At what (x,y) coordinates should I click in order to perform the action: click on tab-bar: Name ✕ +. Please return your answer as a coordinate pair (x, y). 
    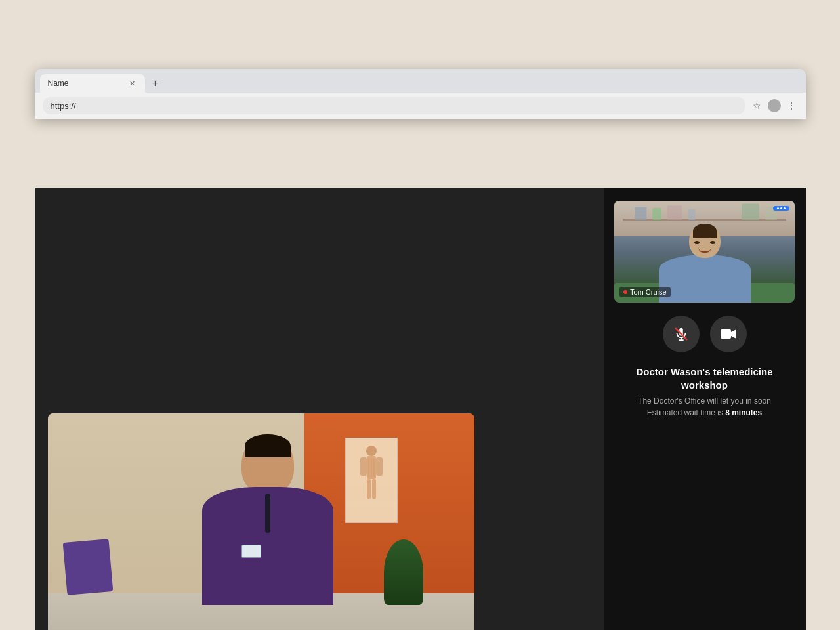
    Looking at the image, I should click on (420, 81).